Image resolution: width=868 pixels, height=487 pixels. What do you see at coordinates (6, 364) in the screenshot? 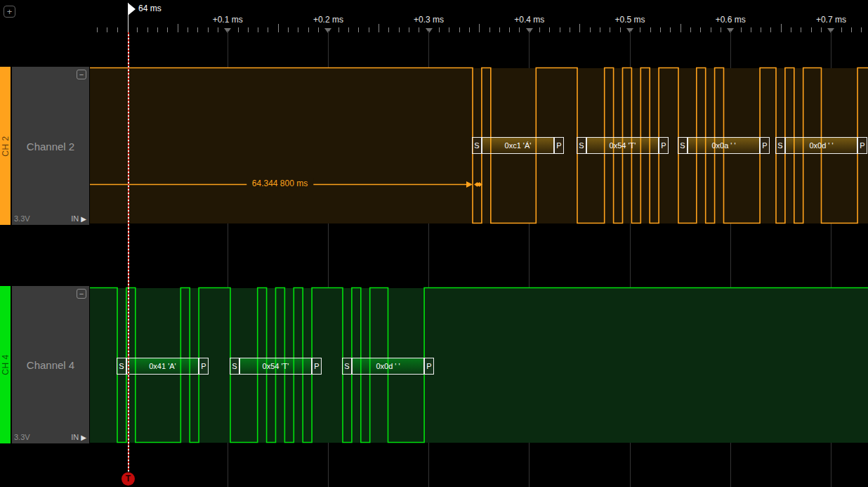
I see `channel-4-strip-label: CH 4` at bounding box center [6, 364].